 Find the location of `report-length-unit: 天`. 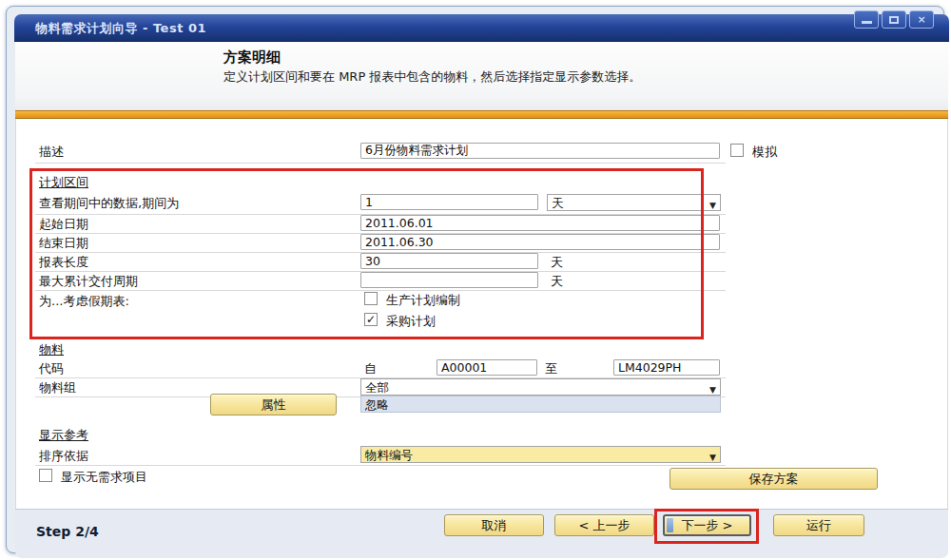

report-length-unit: 天 is located at coordinates (557, 262).